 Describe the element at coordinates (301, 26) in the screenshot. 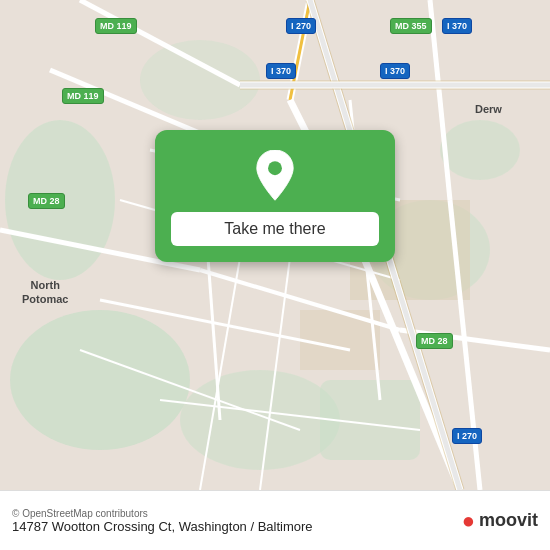

I see `badge-i270-top: I 270` at that location.